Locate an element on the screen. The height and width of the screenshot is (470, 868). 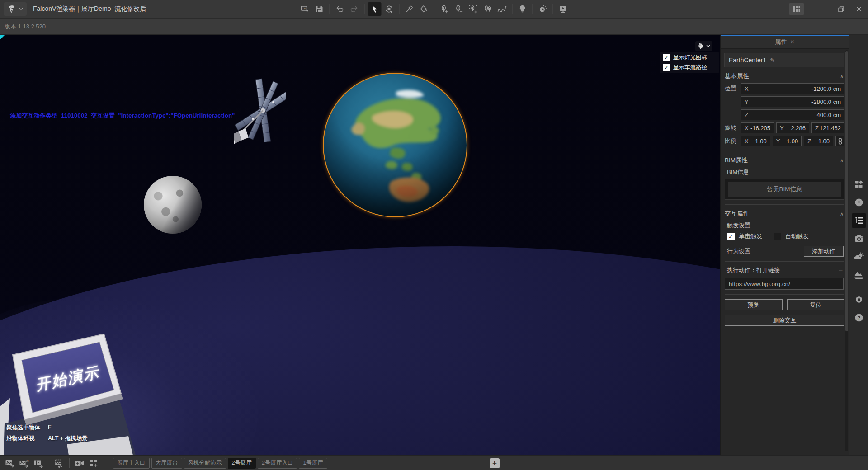
assets-button is located at coordinates (859, 184).